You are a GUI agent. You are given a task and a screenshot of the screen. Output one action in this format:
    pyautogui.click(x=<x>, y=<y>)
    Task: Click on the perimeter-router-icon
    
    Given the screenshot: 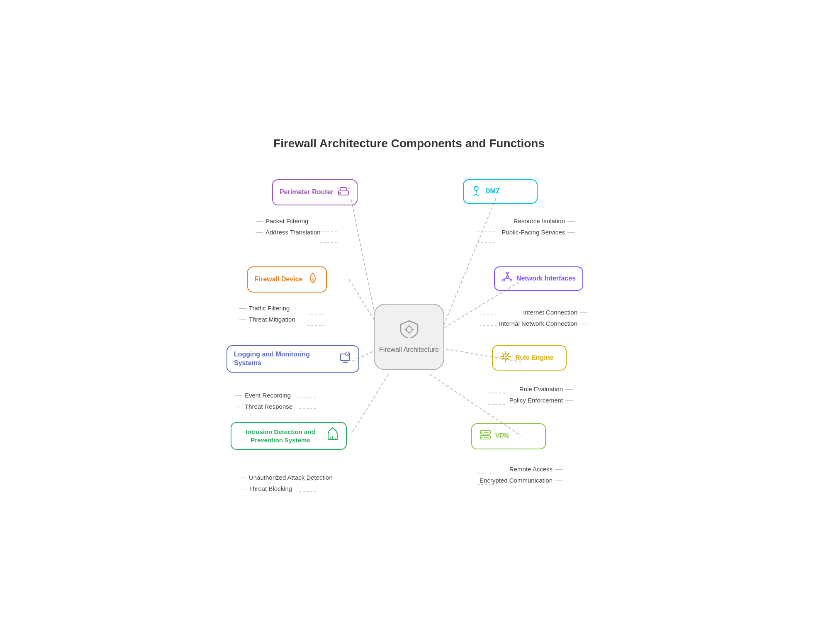 What is the action you would take?
    pyautogui.click(x=343, y=193)
    